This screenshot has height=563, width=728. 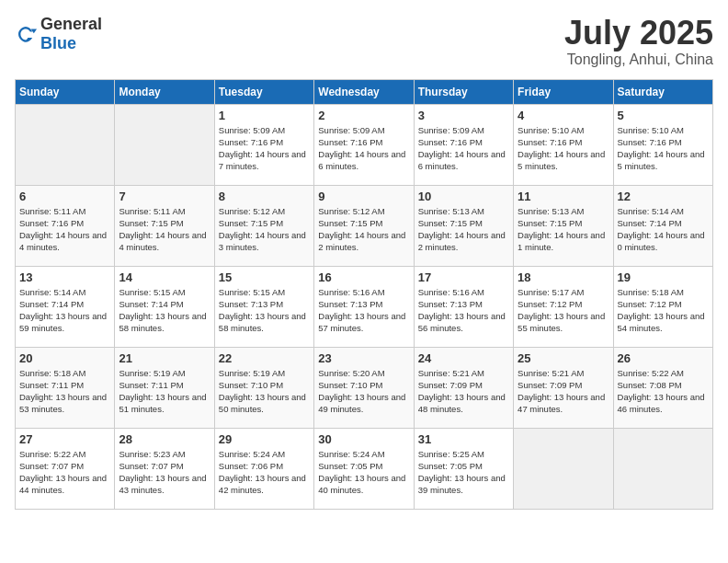 What do you see at coordinates (463, 225) in the screenshot?
I see `calendar-cell: 10Sunrise: 5:13 AM Sunset: 7:15 PM Dayli…` at bounding box center [463, 225].